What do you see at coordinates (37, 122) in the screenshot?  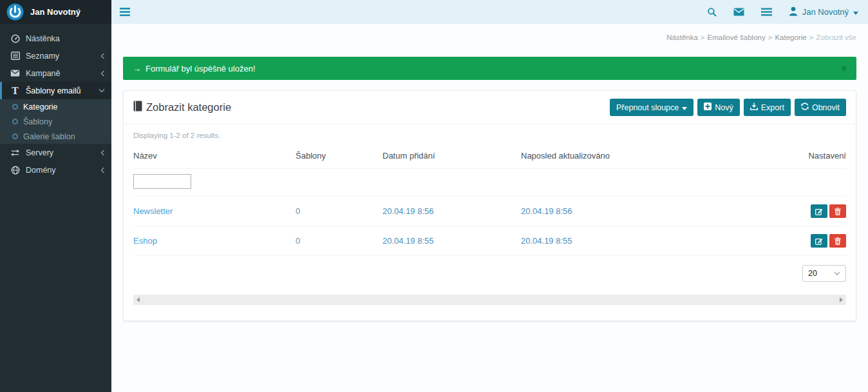 I see `submenu-item-label: Šablony` at bounding box center [37, 122].